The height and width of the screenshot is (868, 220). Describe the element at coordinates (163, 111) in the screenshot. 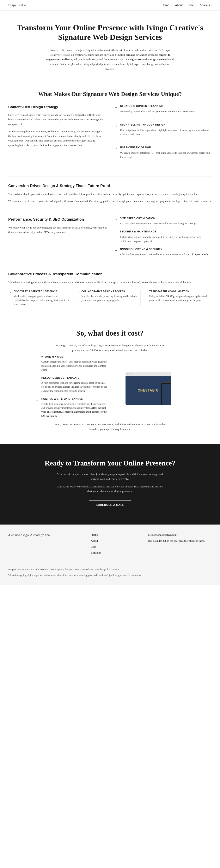

I see `unique-right-item-0: → STRATEGIC CONTENT PLANNING We develop …` at that location.